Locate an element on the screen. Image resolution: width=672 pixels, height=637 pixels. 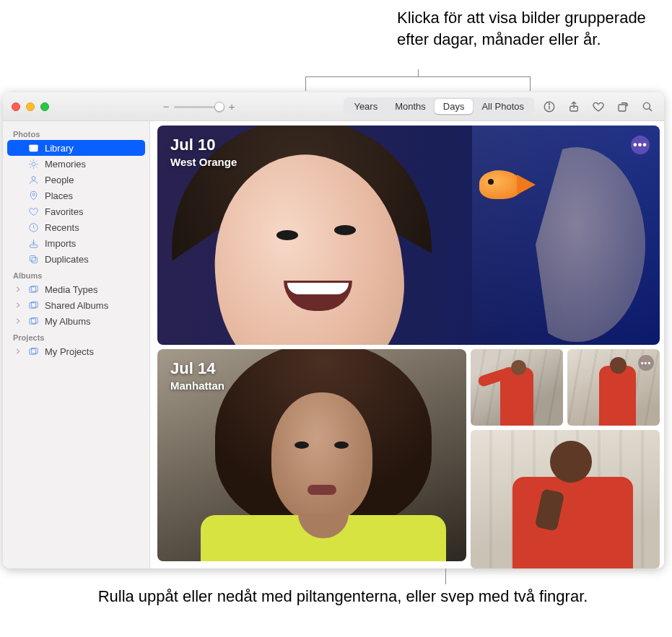
clock-icon is located at coordinates (33, 227).